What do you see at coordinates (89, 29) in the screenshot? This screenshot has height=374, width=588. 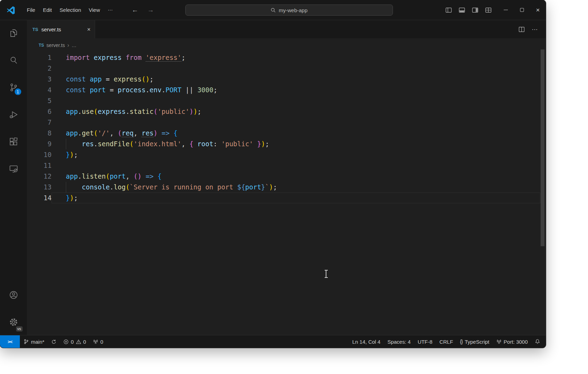 I see `tab-close-icon: ×` at bounding box center [89, 29].